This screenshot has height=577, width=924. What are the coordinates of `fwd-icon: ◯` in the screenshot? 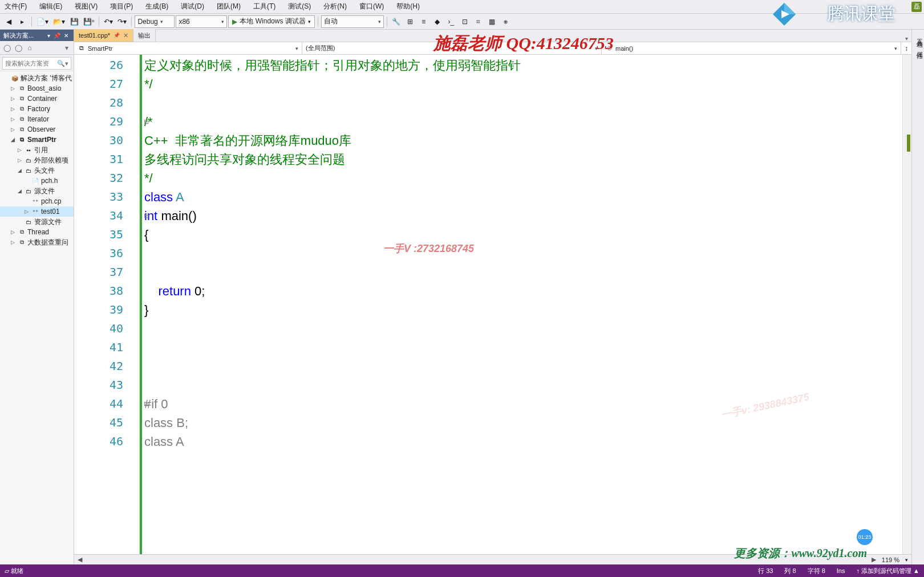 It's located at (18, 48).